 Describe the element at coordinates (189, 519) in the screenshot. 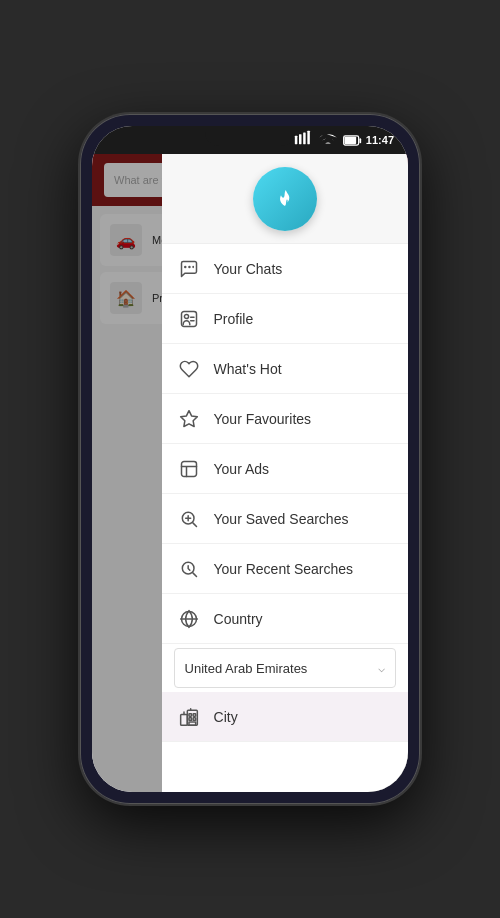

I see `saved-searches-icon` at that location.